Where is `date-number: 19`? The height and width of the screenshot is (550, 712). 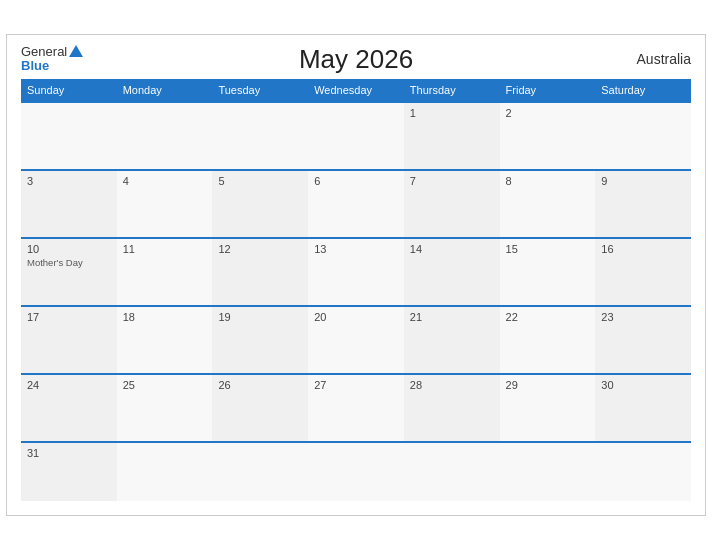 date-number: 19 is located at coordinates (260, 317).